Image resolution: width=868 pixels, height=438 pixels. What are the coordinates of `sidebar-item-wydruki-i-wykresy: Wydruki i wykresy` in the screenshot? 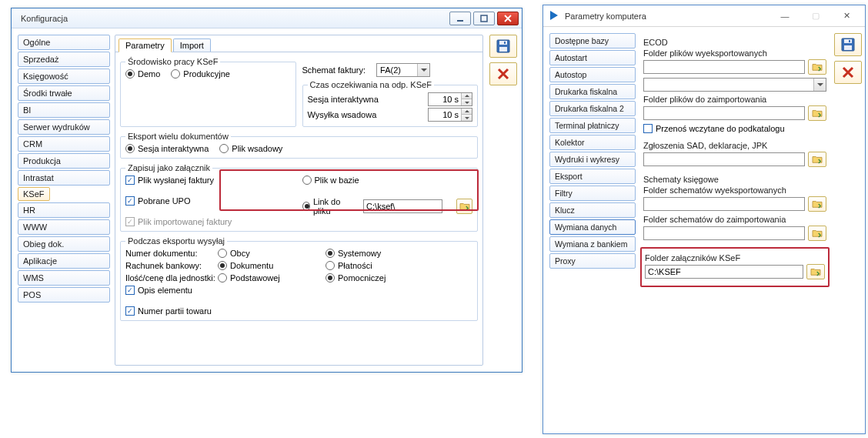 It's located at (593, 159).